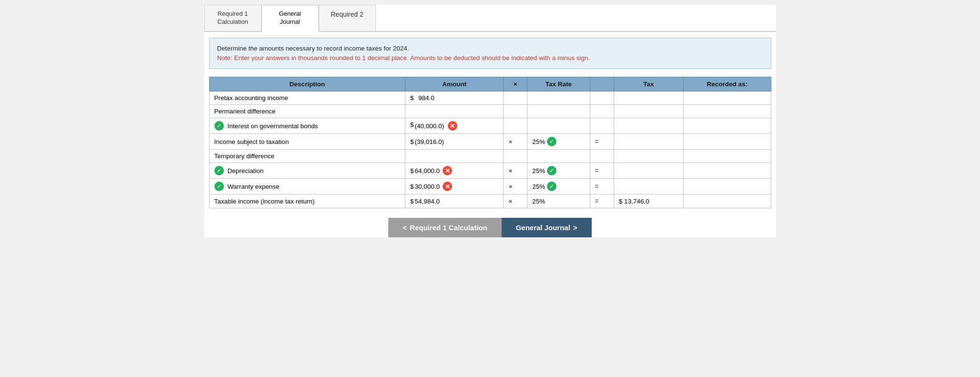  I want to click on next-button-label: General Journal, so click(543, 228).